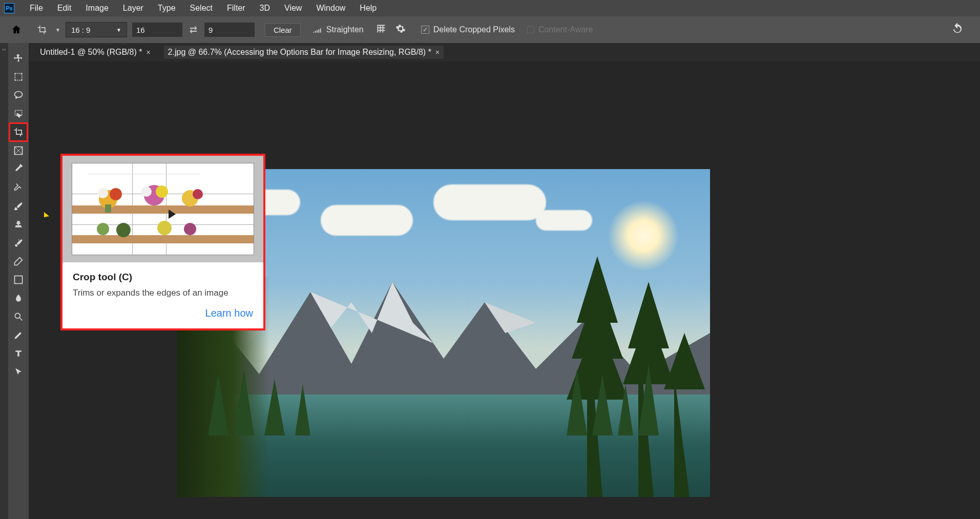 The width and height of the screenshot is (980, 519). What do you see at coordinates (163, 209) in the screenshot?
I see `tooltip-preview` at bounding box center [163, 209].